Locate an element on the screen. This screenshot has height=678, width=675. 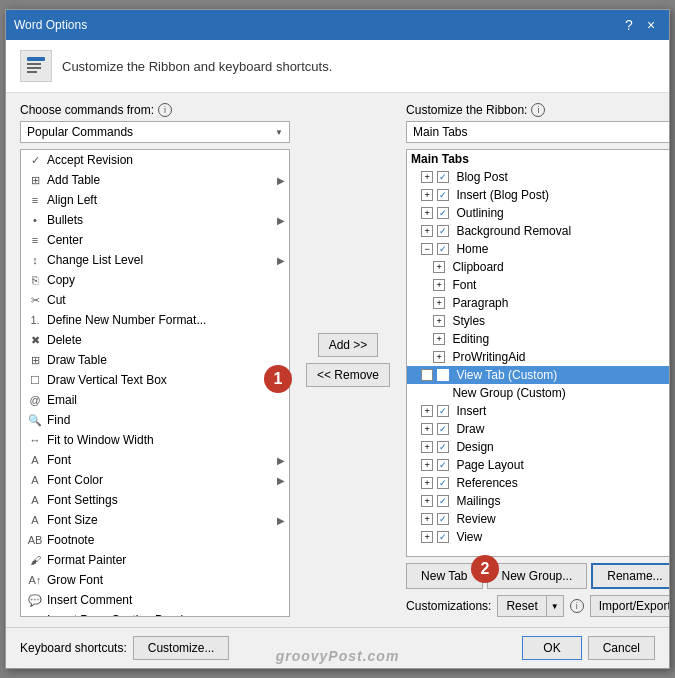
import-export-text: Import/Export is located at coordinates (630, 606).